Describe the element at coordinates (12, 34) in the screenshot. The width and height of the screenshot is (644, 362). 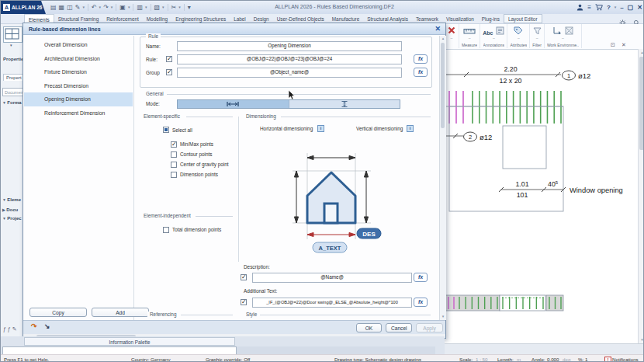
I see `palette-layout-icon` at that location.